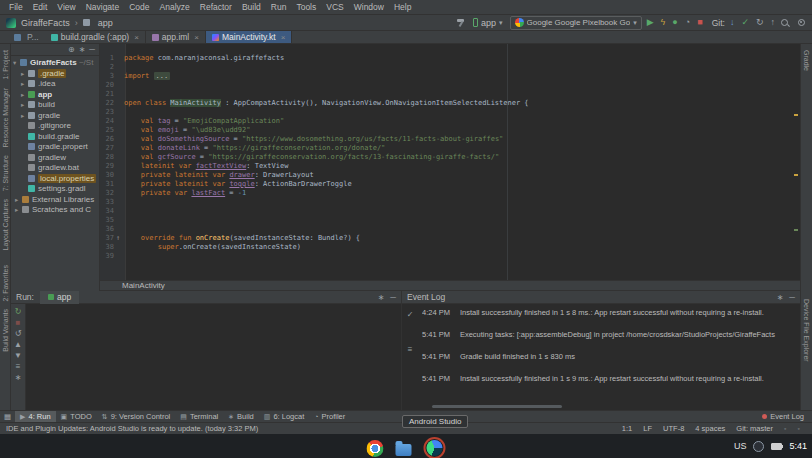 The height and width of the screenshot is (458, 812). I want to click on restart-icon: ↺, so click(18, 334).